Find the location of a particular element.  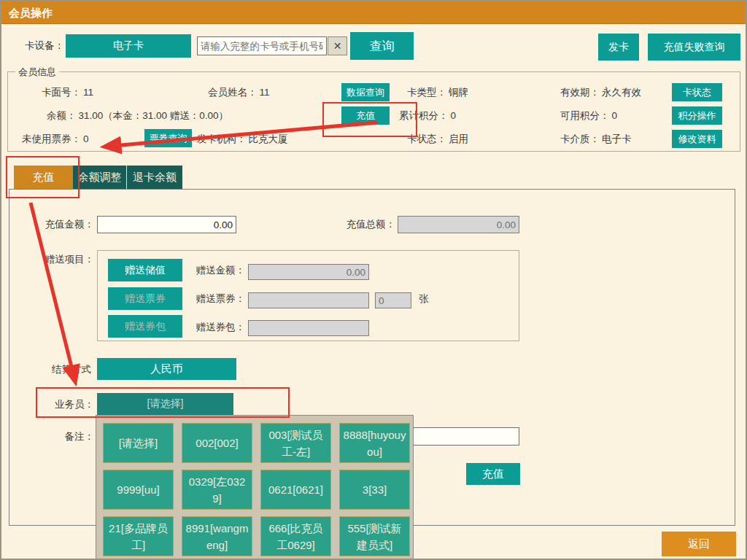

member-info-legend: 会员信息 is located at coordinates (37, 72).